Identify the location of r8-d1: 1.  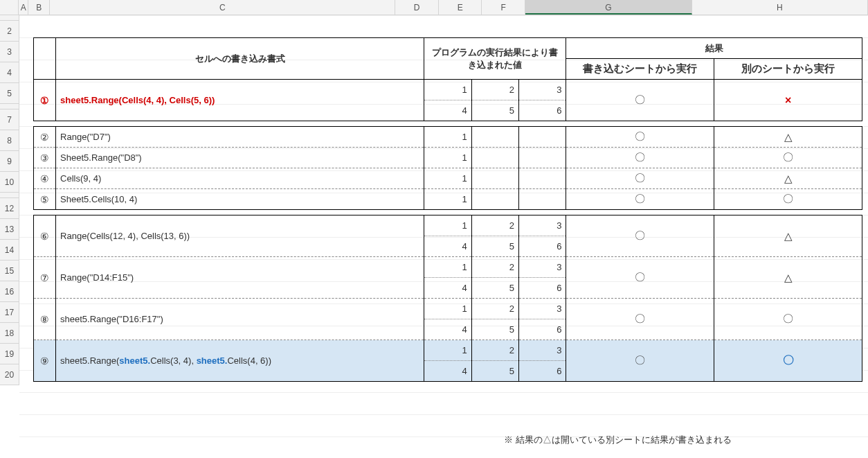
(448, 309).